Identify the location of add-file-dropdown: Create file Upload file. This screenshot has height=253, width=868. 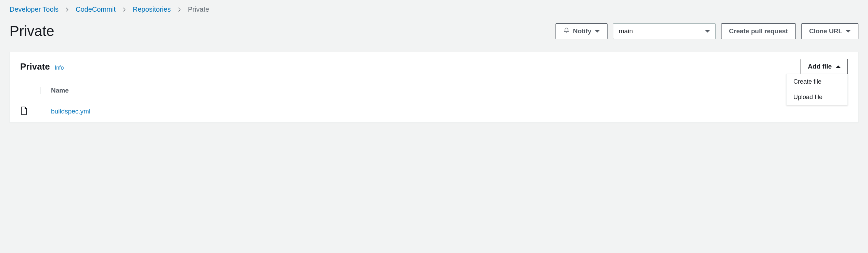
(817, 89).